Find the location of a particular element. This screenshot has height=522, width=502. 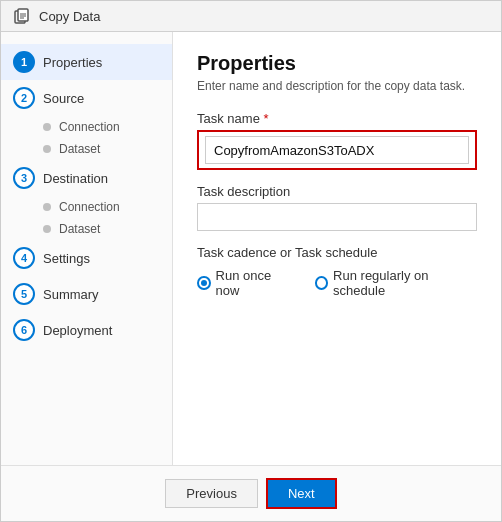

nav-circle-destination: 3 is located at coordinates (24, 178).